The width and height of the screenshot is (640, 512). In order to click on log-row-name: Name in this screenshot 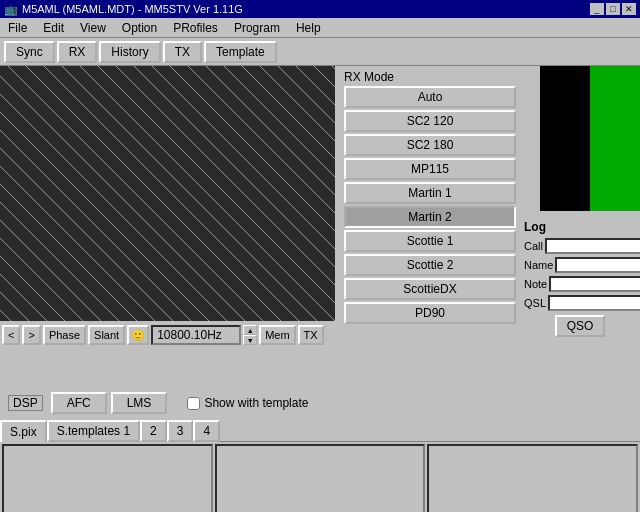, I will do `click(580, 265)`.